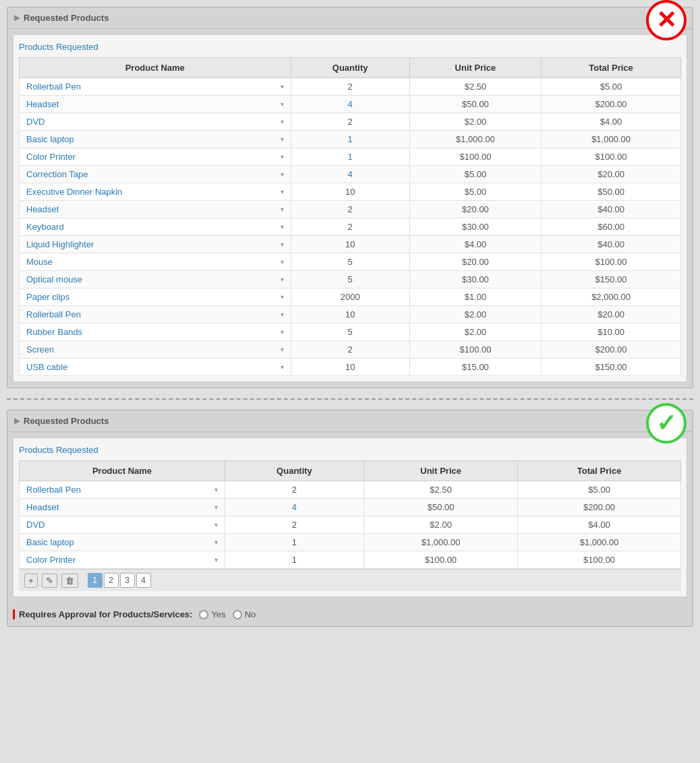  What do you see at coordinates (350, 140) in the screenshot?
I see `quantity-cell: 1` at bounding box center [350, 140].